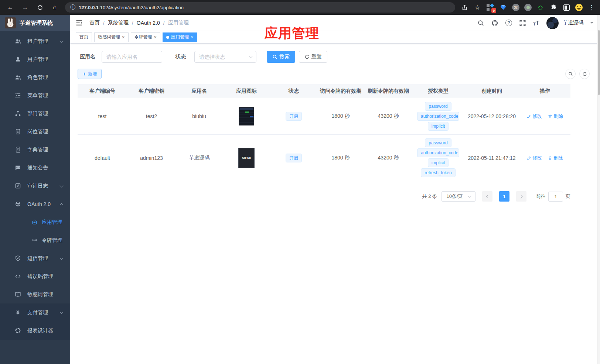 The height and width of the screenshot is (364, 600). What do you see at coordinates (592, 24) in the screenshot?
I see `user-menu-caret-icon` at bounding box center [592, 24].